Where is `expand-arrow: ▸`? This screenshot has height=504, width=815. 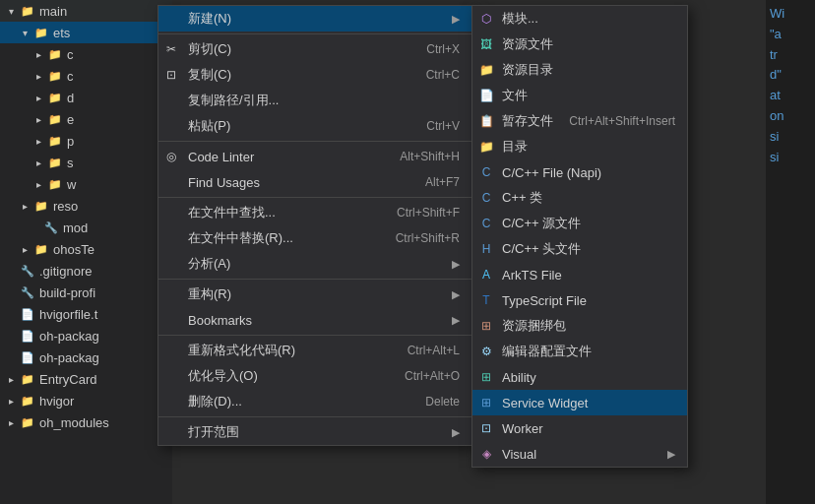
expand-arrow: ▸ is located at coordinates (38, 162).